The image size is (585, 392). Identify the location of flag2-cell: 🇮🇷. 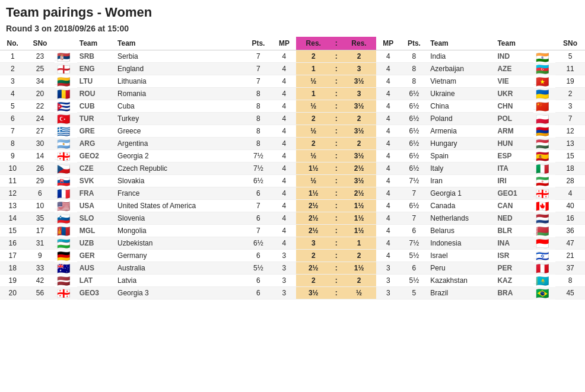
(541, 180).